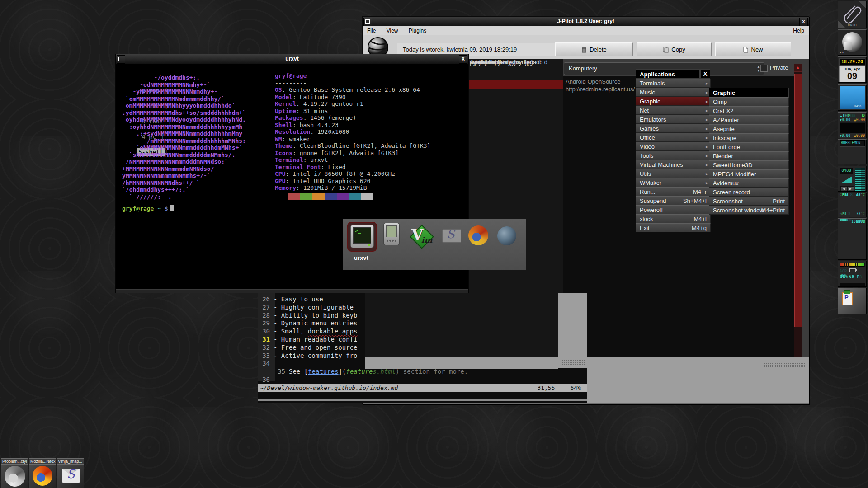 Image resolution: width=868 pixels, height=488 pixels. I want to click on scrollbar-thumb, so click(798, 201).